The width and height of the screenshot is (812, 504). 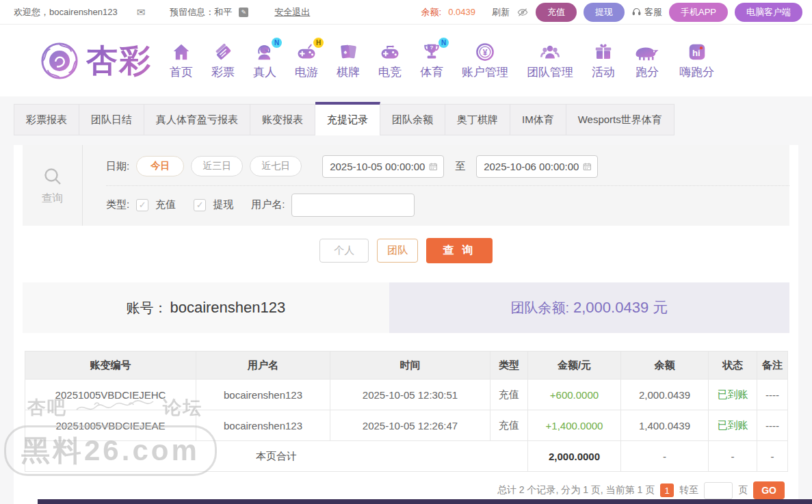 What do you see at coordinates (413, 120) in the screenshot?
I see `tab-team-balance: 团队余额` at bounding box center [413, 120].